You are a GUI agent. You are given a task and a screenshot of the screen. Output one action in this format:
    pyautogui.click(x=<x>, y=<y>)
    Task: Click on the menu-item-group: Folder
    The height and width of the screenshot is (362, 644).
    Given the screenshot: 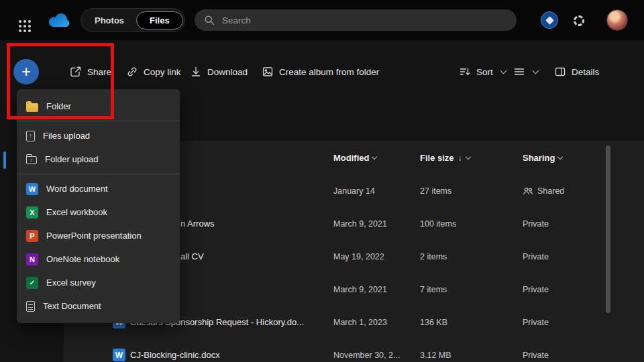 What is the action you would take?
    pyautogui.click(x=98, y=108)
    